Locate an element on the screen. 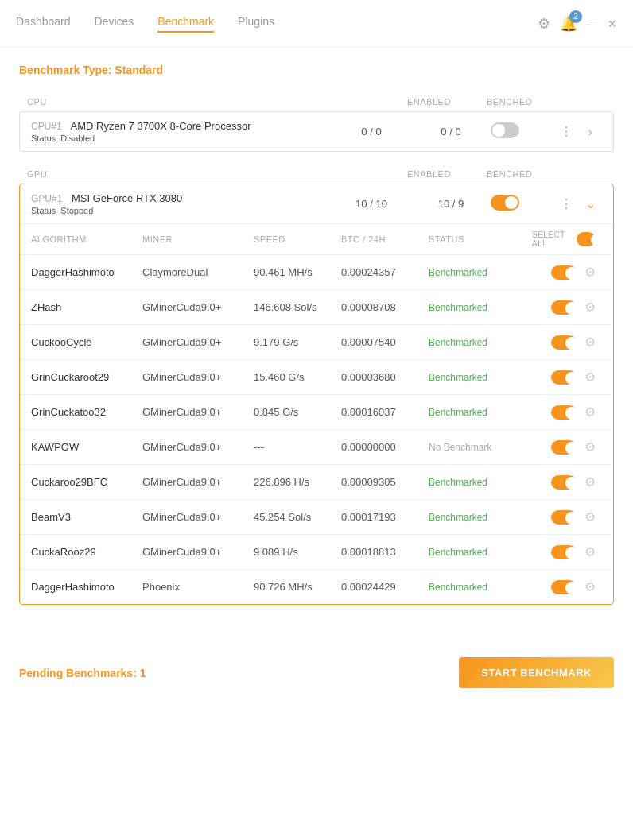  tab-plugins: Plugins is located at coordinates (256, 24).